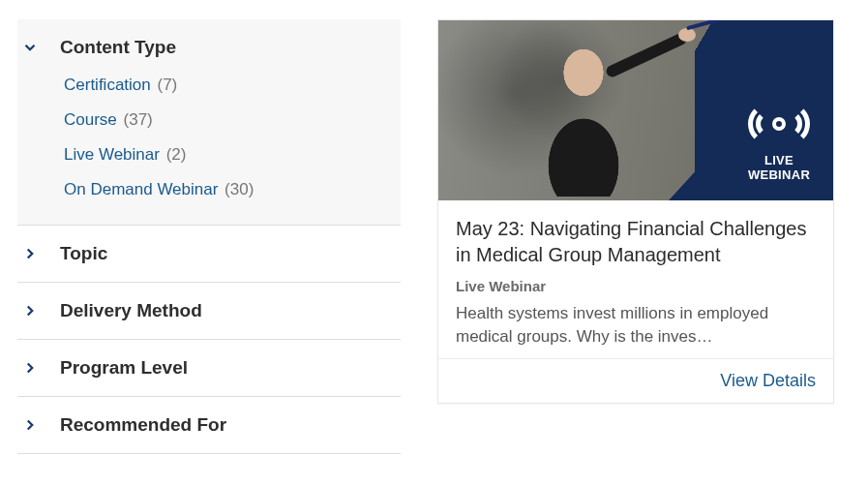  What do you see at coordinates (209, 146) in the screenshot?
I see `facet-body-content-type: Certification (7) Course (37) Live Webin…` at bounding box center [209, 146].